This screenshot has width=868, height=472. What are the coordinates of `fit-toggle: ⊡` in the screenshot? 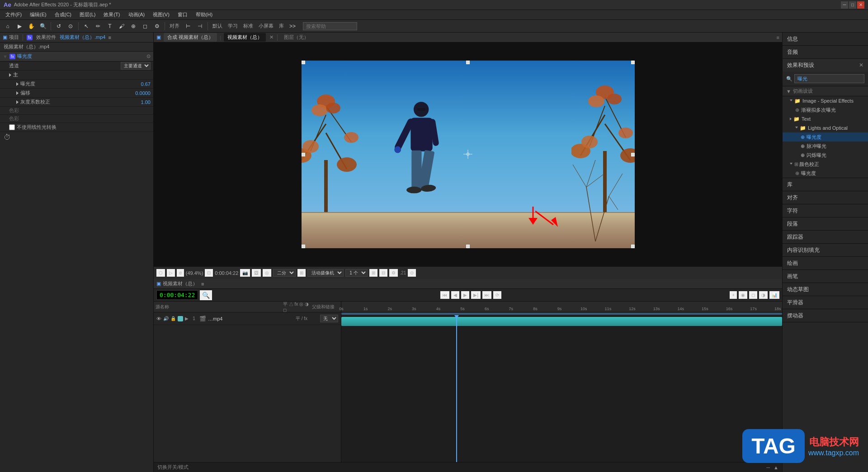 It's located at (209, 273).